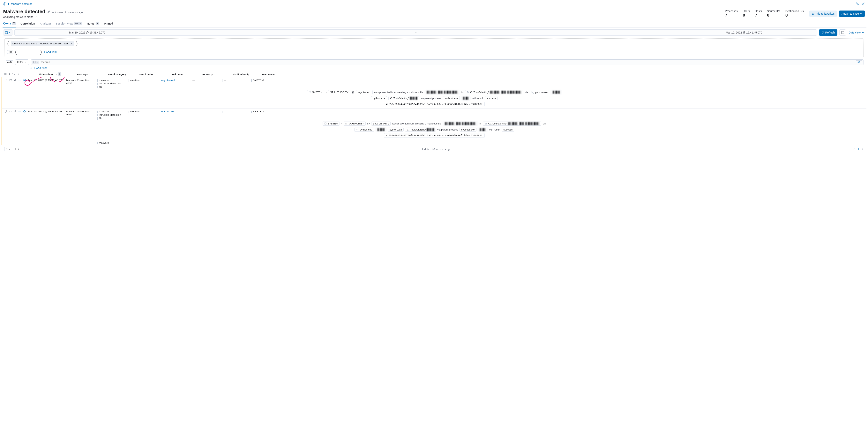  Describe the element at coordinates (112, 84) in the screenshot. I see `cell-category: malware intrusion_detection file` at that location.